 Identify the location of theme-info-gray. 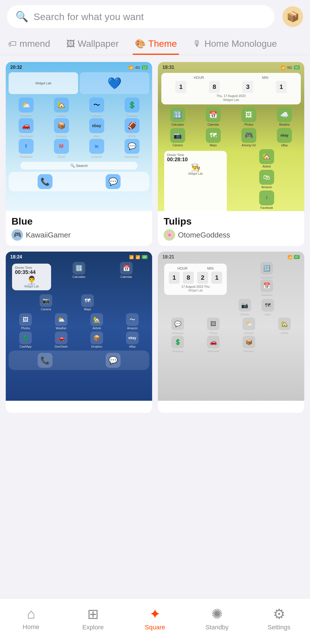
(231, 407).